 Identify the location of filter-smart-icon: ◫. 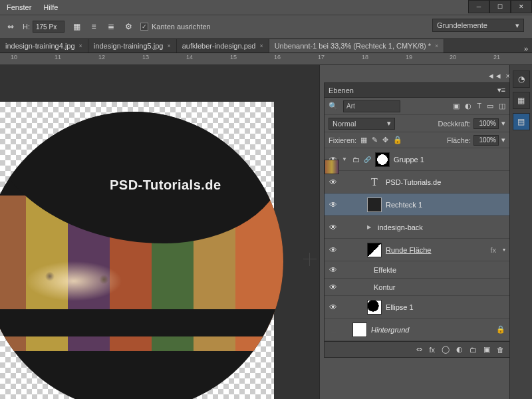
(502, 106).